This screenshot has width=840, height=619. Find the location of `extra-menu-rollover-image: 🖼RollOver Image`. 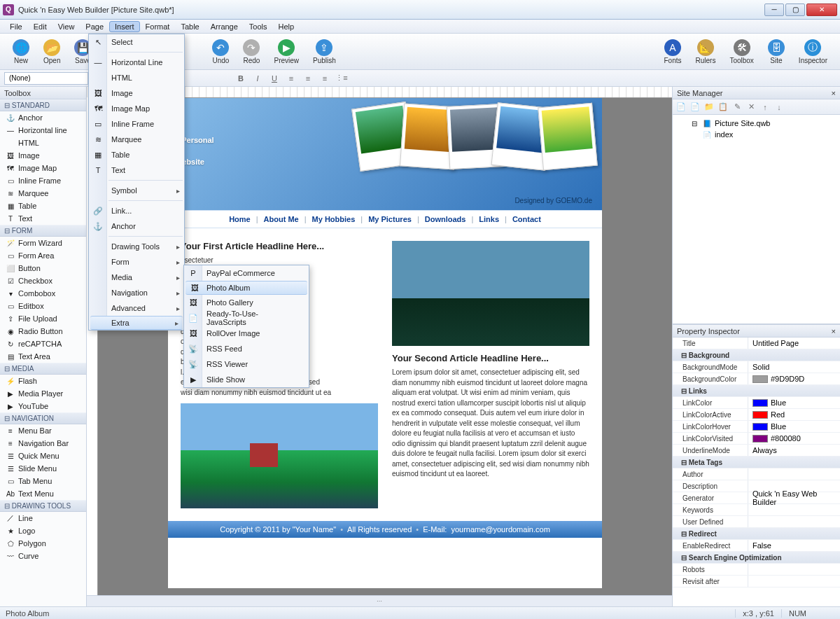

extra-menu-rollover-image: 🖼RollOver Image is located at coordinates (246, 333).